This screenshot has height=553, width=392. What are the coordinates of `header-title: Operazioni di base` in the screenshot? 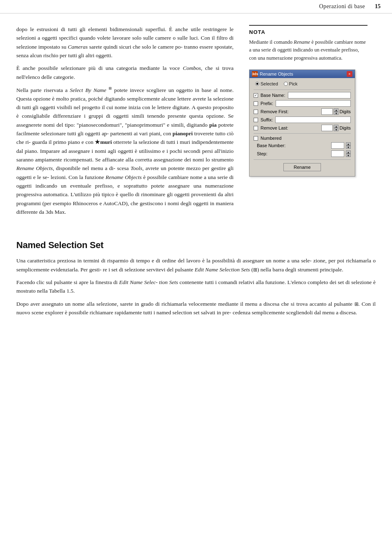 It's located at (342, 7).